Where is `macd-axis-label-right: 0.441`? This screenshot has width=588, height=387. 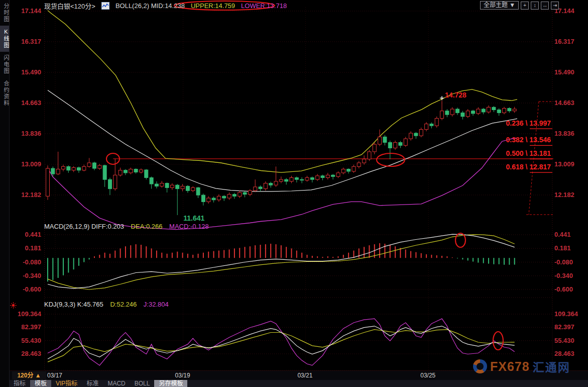 macd-axis-label-right: 0.441 is located at coordinates (562, 234).